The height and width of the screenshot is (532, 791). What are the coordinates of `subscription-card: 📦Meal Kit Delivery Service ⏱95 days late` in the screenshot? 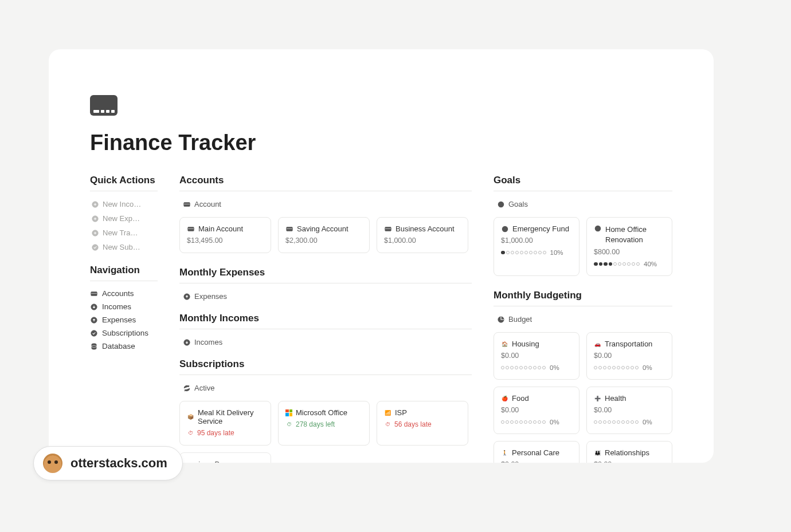 It's located at (225, 423).